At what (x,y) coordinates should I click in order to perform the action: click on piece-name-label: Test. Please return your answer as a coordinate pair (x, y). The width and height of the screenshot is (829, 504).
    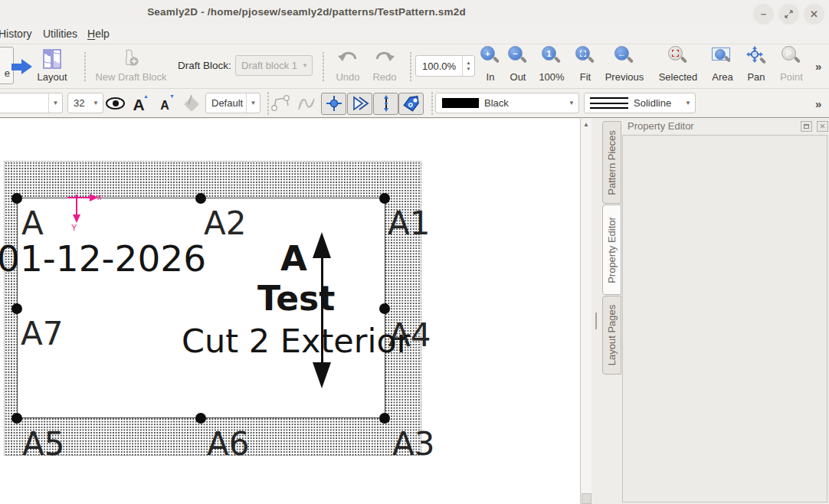
    Looking at the image, I should click on (296, 299).